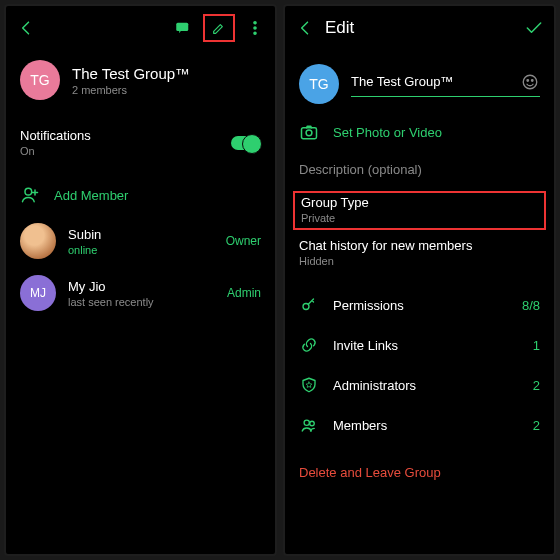 The image size is (560, 560). What do you see at coordinates (118, 151) in the screenshot?
I see `notifications-state: On` at bounding box center [118, 151].